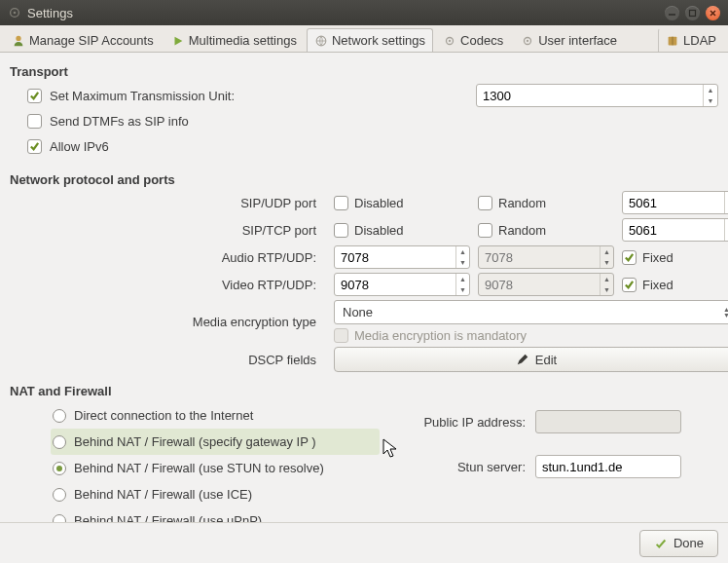 The image size is (728, 563). What do you see at coordinates (679, 544) in the screenshot?
I see `done-button: Done` at bounding box center [679, 544].